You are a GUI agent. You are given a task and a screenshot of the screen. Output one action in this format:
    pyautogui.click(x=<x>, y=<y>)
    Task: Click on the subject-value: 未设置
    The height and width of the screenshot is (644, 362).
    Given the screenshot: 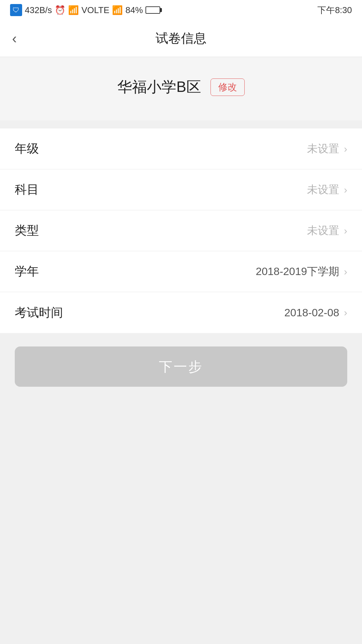 What is the action you would take?
    pyautogui.click(x=323, y=190)
    